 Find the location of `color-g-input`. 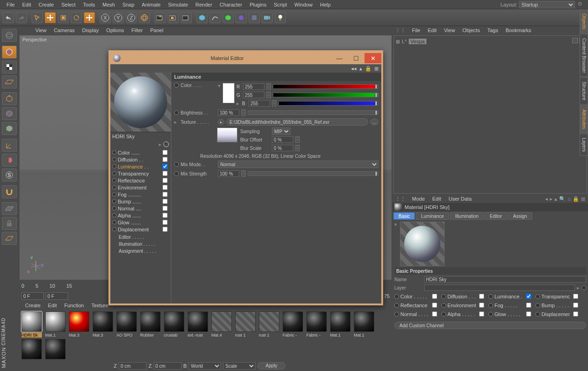

color-g-input is located at coordinates (254, 95).